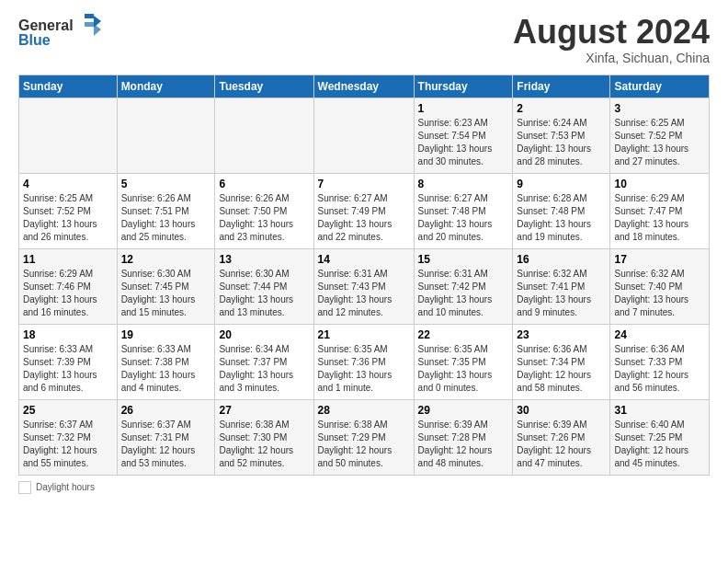  What do you see at coordinates (463, 369) in the screenshot?
I see `day-info: Sunrise: 6:35 AMSunset: 7:35 PMDaylight:…` at bounding box center [463, 369].